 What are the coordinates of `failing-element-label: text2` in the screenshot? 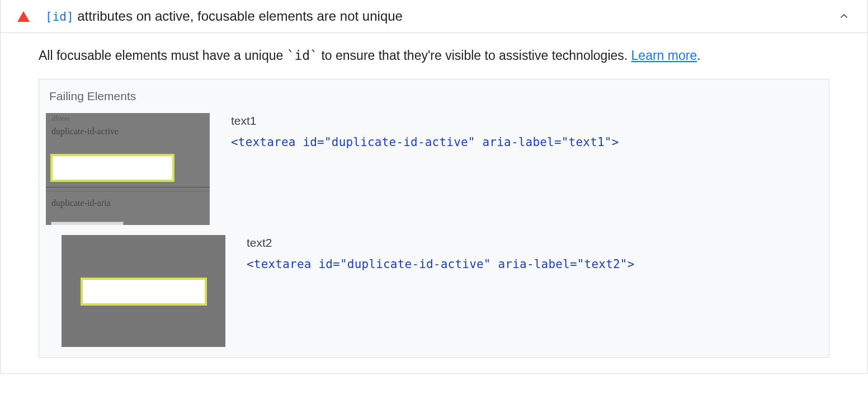 It's located at (535, 243).